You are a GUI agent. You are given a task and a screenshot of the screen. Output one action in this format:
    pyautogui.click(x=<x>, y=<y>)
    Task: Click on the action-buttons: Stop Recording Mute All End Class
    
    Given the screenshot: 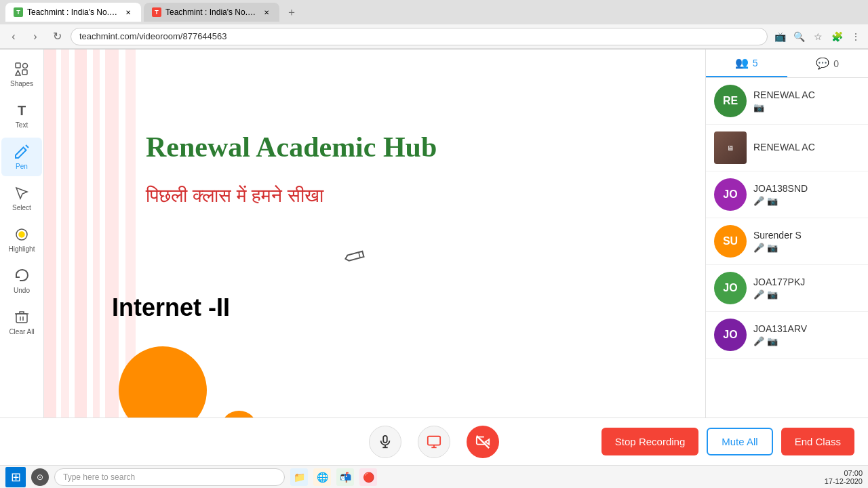 What is the action you would take?
    pyautogui.click(x=728, y=442)
    